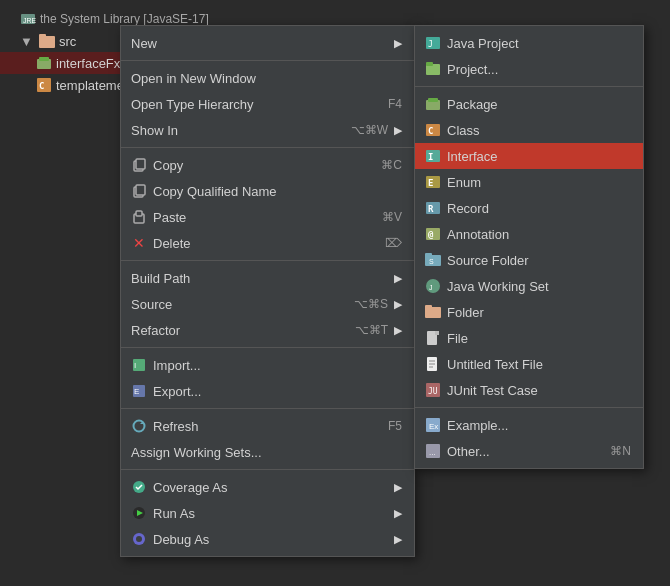  I want to click on submenu-item-text-file: Untitled Text File, so click(529, 364).